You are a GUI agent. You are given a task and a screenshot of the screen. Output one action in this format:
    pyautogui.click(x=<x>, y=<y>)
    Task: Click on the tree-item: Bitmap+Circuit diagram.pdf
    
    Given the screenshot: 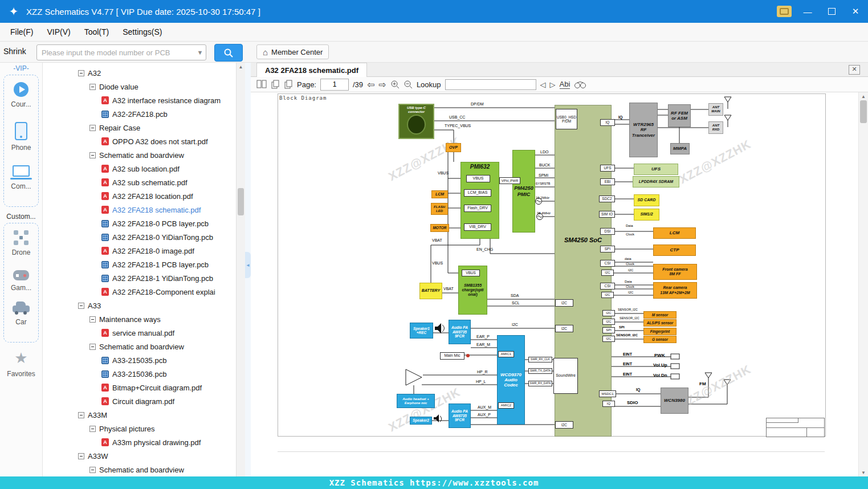 What is the action you would take?
    pyautogui.click(x=140, y=388)
    